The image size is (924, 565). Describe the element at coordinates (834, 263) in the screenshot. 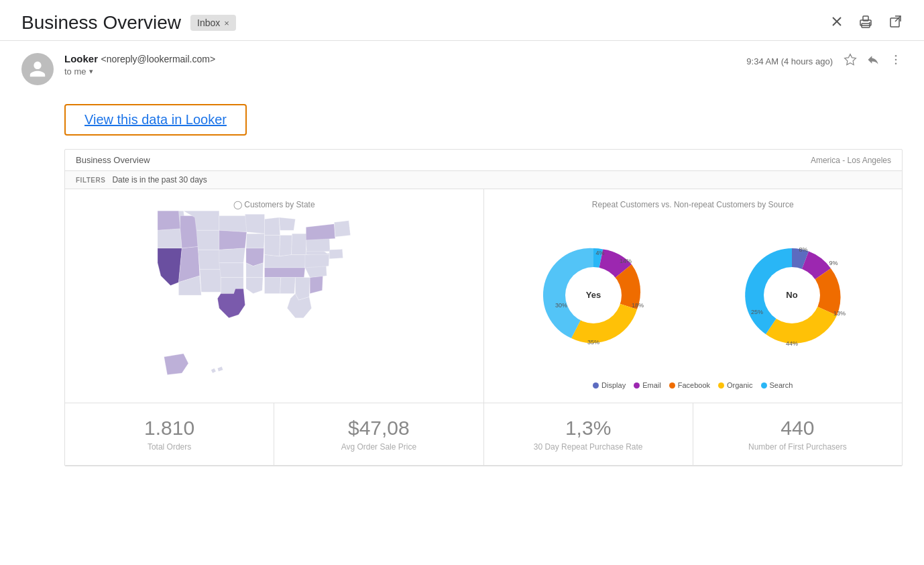

I see `svg-text: 9%` at that location.